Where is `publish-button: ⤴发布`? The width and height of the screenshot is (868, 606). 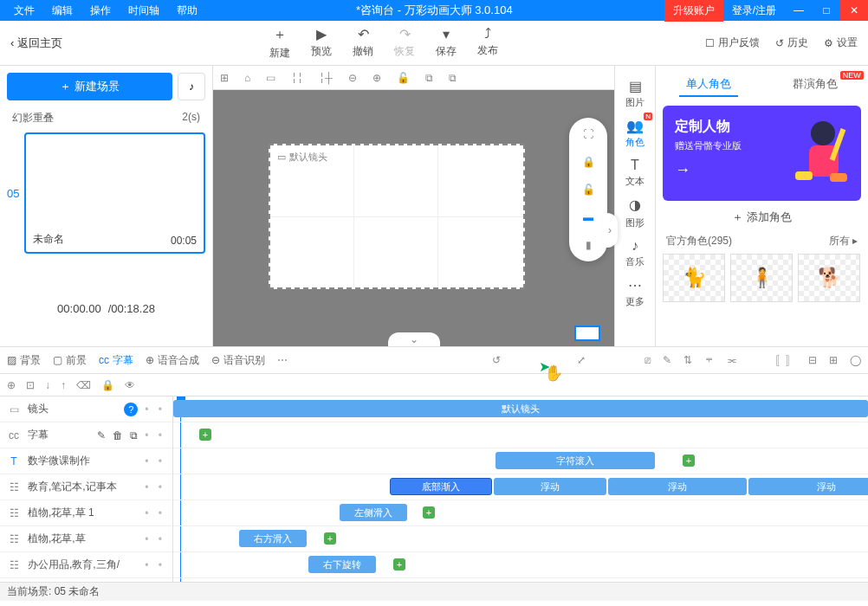
publish-button: ⤴发布 is located at coordinates (488, 43).